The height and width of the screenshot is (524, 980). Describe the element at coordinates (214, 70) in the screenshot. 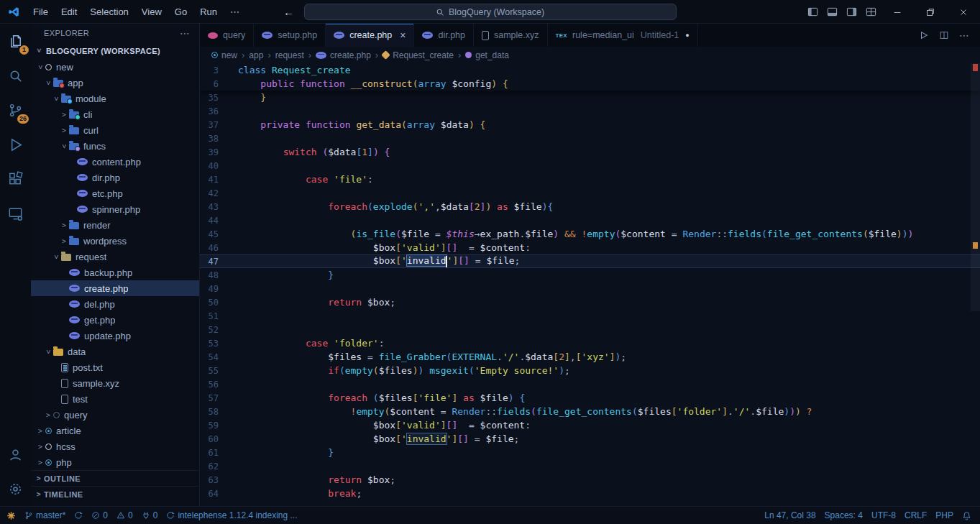

I see `line-number: 3` at that location.